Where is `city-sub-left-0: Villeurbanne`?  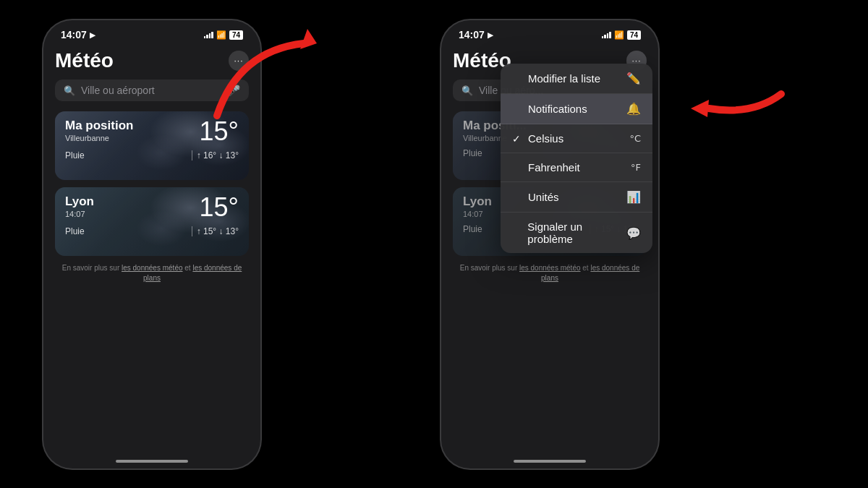 city-sub-left-0: Villeurbanne is located at coordinates (99, 138).